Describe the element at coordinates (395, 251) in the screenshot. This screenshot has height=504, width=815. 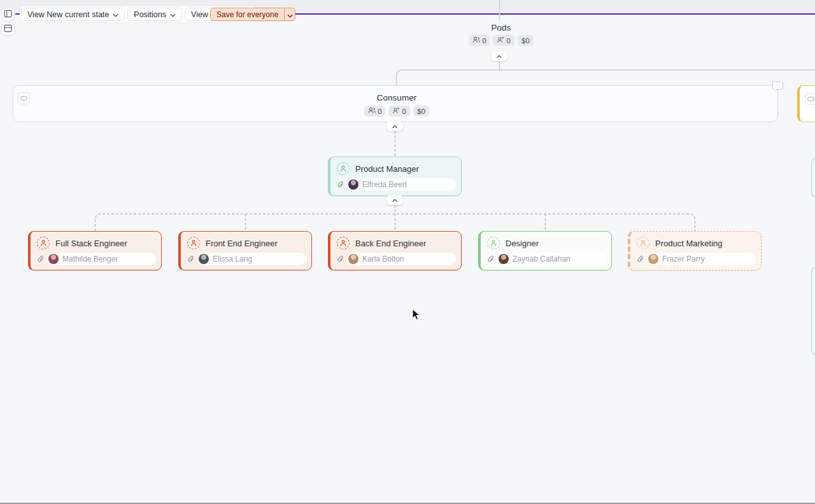
I see `role-card-back-end-engineer: Back End Engineer Karla Bolton` at that location.